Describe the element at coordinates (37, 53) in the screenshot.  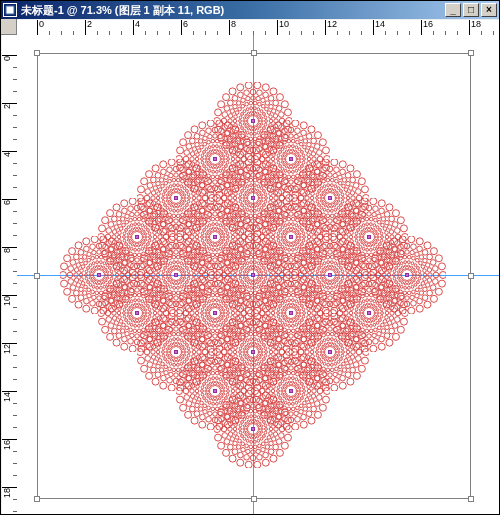
I see `transform-handle-nw` at that location.